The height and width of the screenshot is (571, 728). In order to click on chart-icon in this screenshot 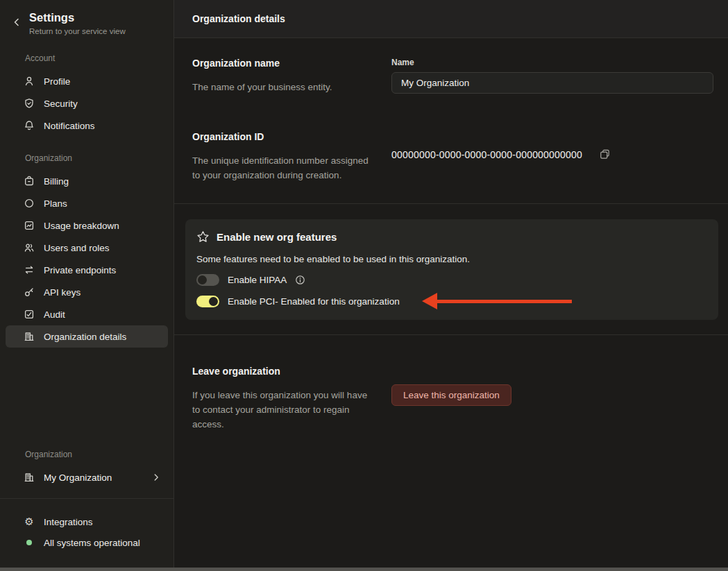, I will do `click(29, 225)`.